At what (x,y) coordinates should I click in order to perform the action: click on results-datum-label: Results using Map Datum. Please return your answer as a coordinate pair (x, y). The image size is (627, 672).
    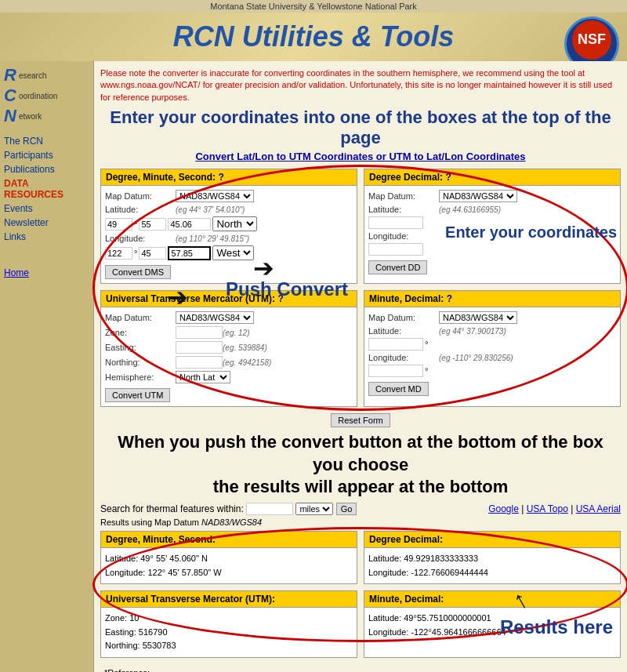
    Looking at the image, I should click on (150, 522).